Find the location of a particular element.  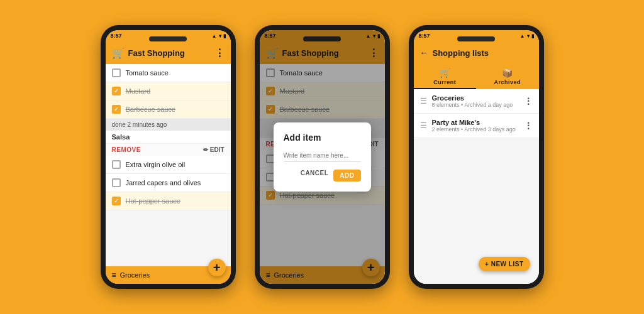

item-text-barbecue: Barbecue sauce is located at coordinates (151, 109).